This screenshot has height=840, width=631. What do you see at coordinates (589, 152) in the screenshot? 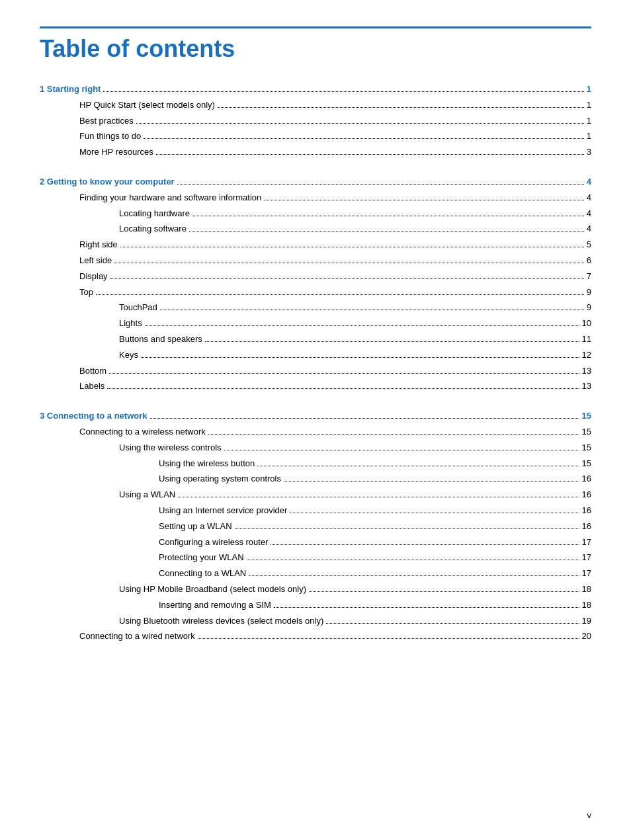
I see `toc-entry-page: 3` at bounding box center [589, 152].